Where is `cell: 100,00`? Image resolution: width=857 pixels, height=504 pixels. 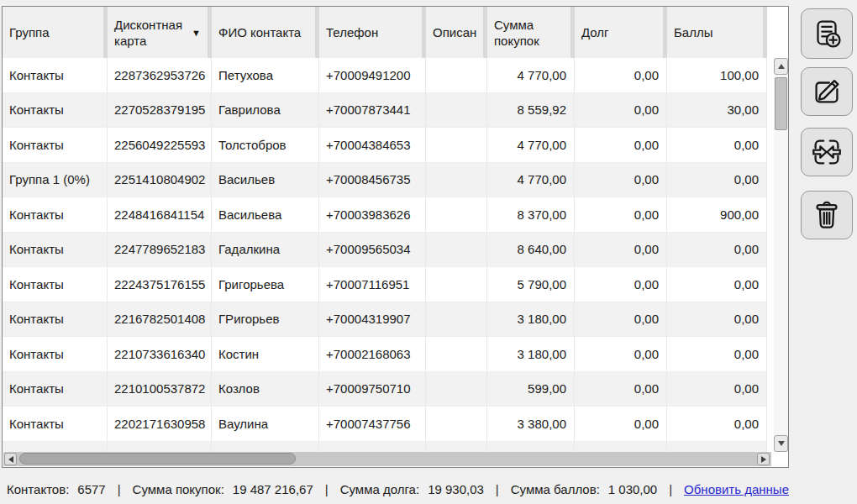
cell: 100,00 is located at coordinates (718, 76).